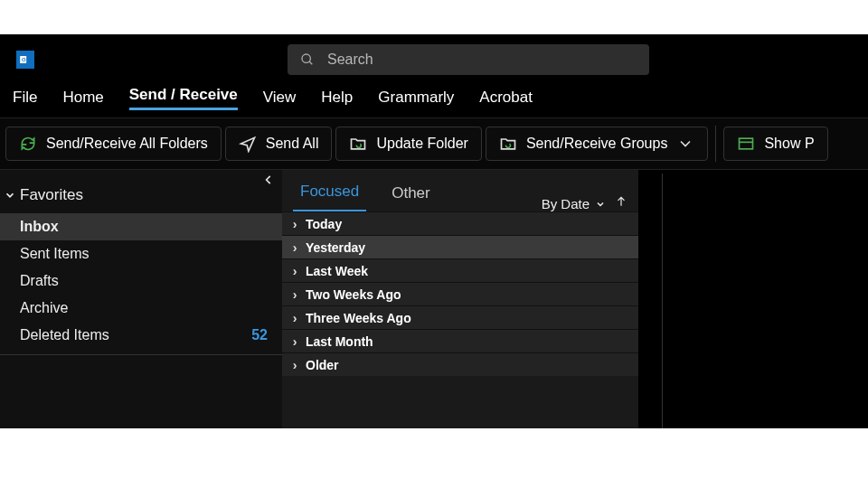  What do you see at coordinates (25, 99) in the screenshot?
I see `menu-file: File` at bounding box center [25, 99].